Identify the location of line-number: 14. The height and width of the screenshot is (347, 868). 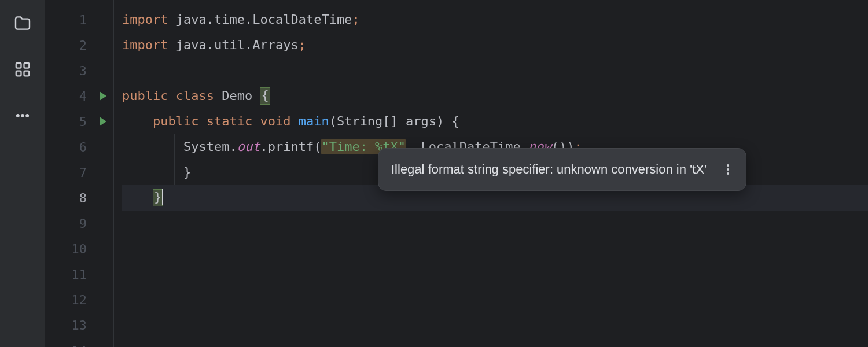
(79, 342).